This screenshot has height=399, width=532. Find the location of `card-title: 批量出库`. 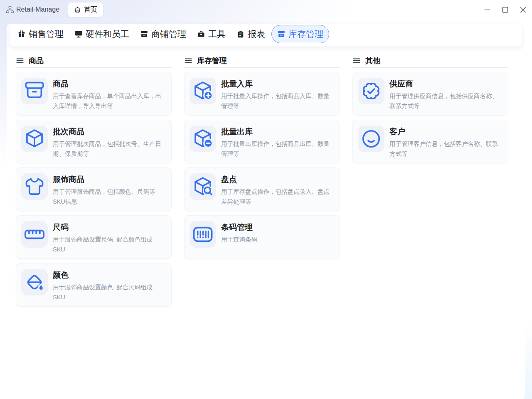

card-title: 批量出库 is located at coordinates (276, 131).